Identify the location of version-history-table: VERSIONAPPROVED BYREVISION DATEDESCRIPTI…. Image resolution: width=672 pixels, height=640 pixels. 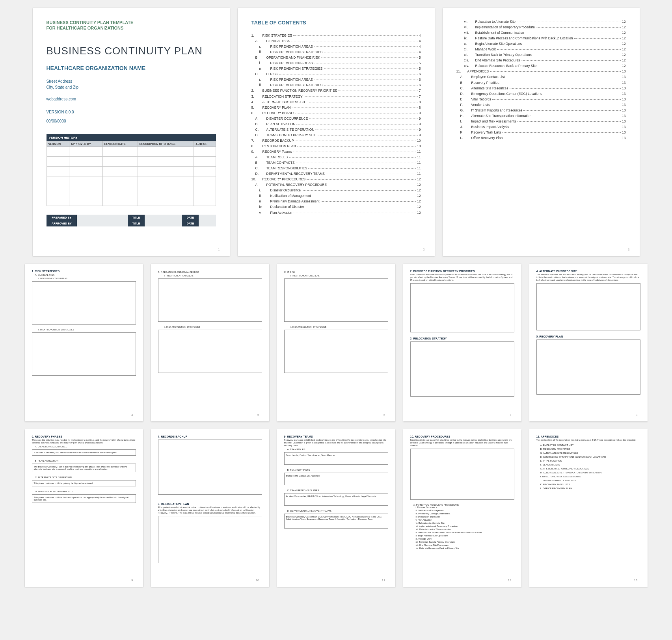
(131, 173).